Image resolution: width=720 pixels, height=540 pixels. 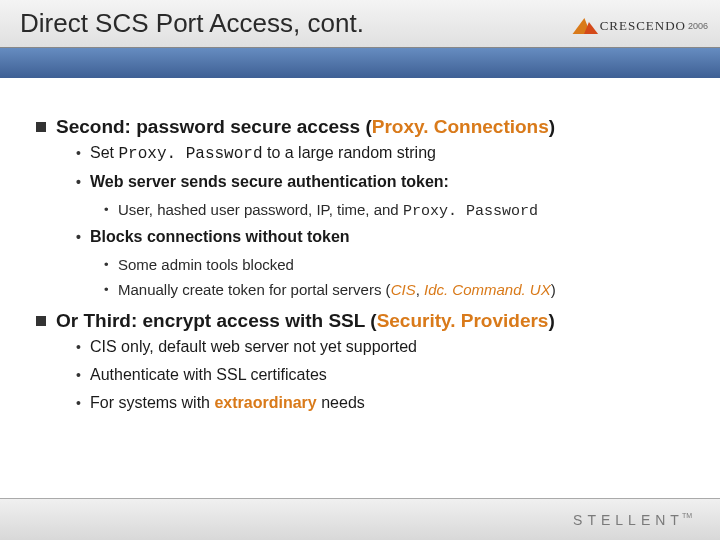 I want to click on list-item: Manually create token for portal servers…, so click(x=397, y=290).